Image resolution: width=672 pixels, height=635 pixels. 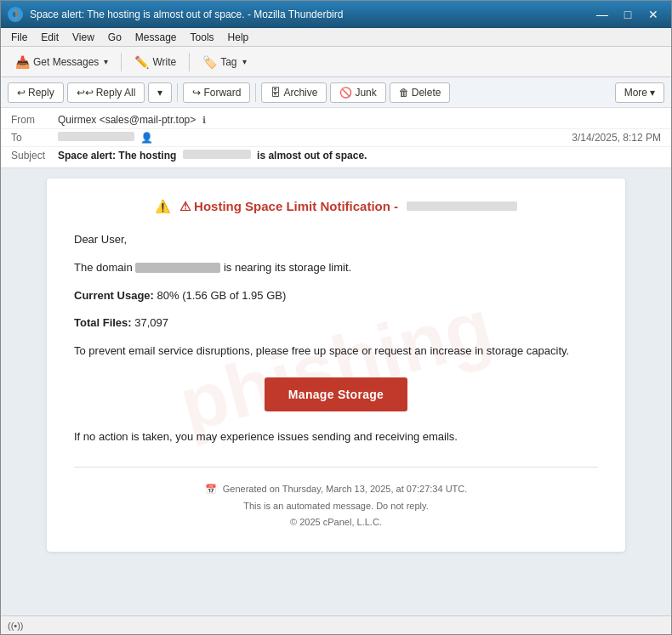 What do you see at coordinates (217, 155) in the screenshot?
I see `subject-domain-blurred` at bounding box center [217, 155].